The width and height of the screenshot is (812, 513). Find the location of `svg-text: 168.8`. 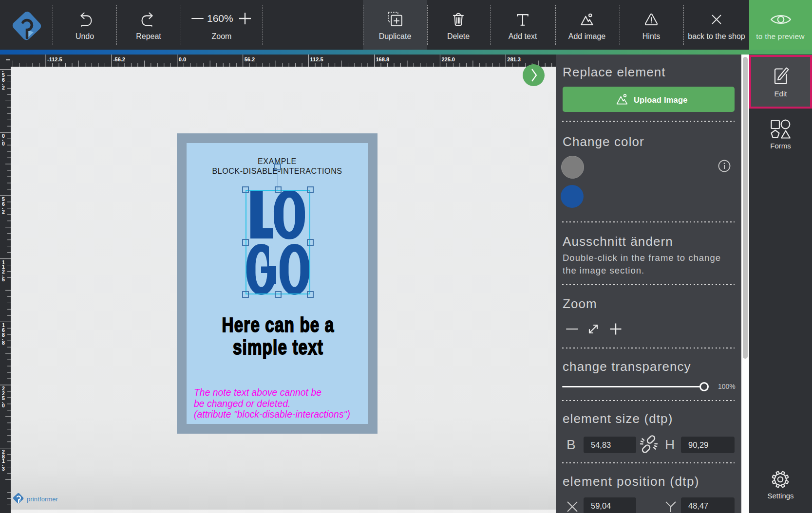

svg-text: 168.8 is located at coordinates (383, 59).